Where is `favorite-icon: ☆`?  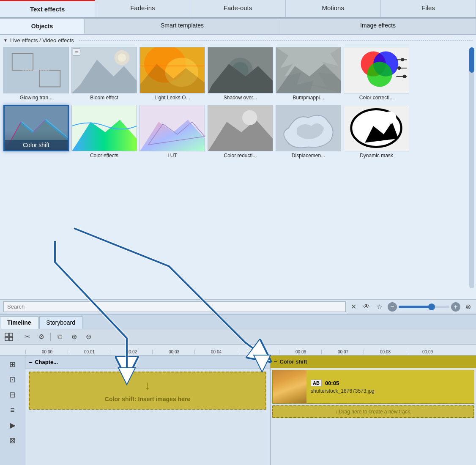 favorite-icon: ☆ is located at coordinates (380, 307).